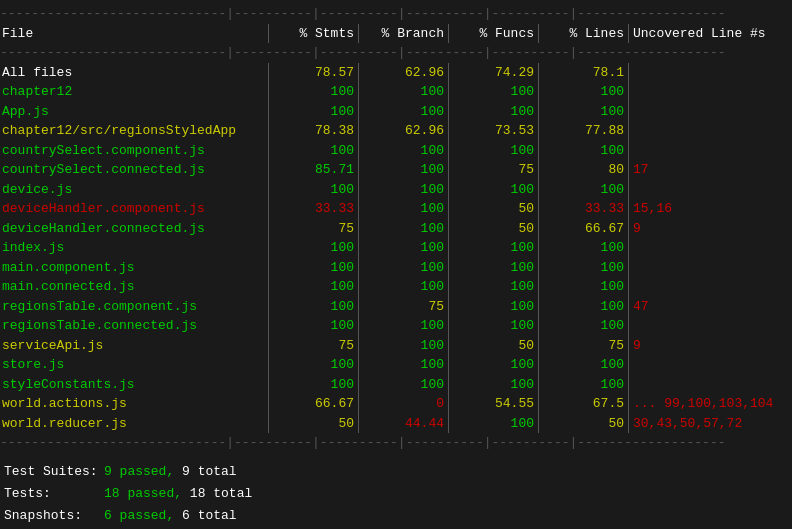  I want to click on cell-file: index.js, so click(134, 248).